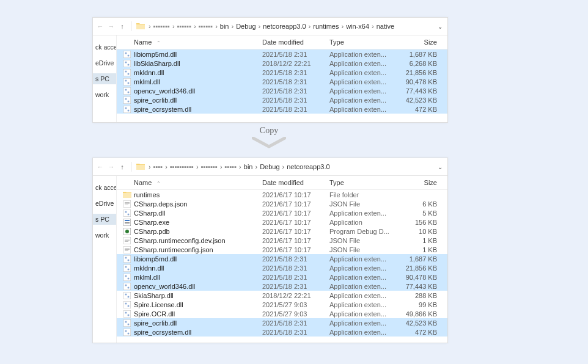  What do you see at coordinates (420, 286) in the screenshot?
I see `file-size: 77,443 KB` at bounding box center [420, 286].